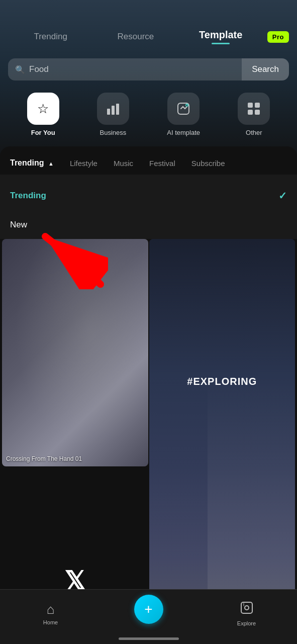 This screenshot has width=297, height=644. What do you see at coordinates (43, 115) in the screenshot?
I see `category-for-you: ☆ For You` at bounding box center [43, 115].